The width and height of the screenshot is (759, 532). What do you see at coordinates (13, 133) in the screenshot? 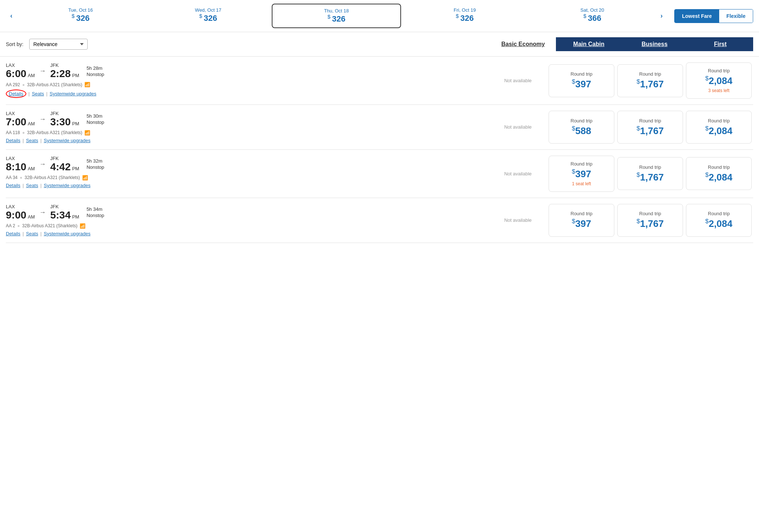
I see `flight-number: AA 118` at bounding box center [13, 133].